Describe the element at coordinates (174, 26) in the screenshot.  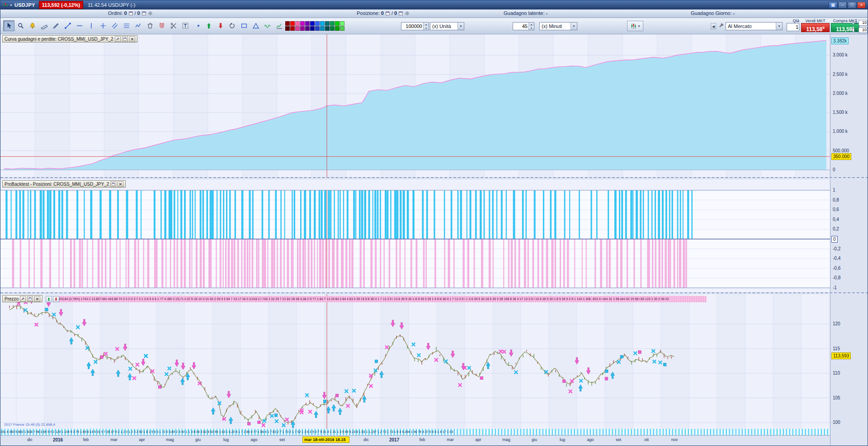
I see `cut-tool-button` at that location.